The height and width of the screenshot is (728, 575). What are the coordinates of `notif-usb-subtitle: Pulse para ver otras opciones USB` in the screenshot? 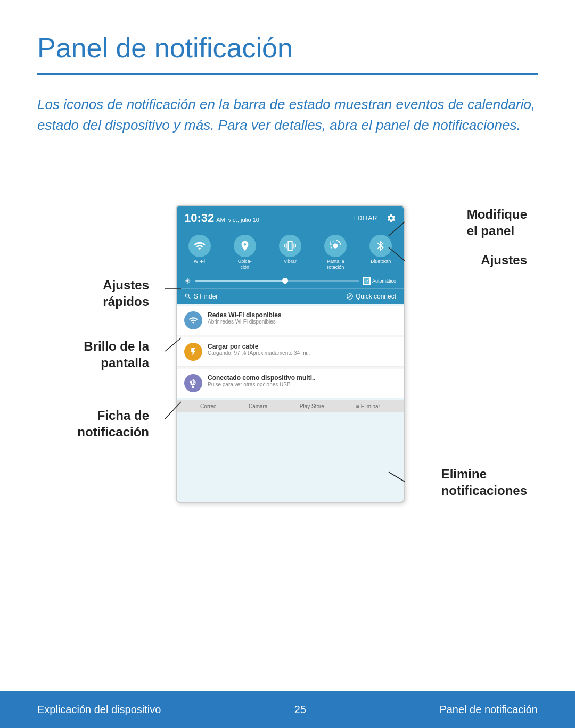 It's located at (262, 384).